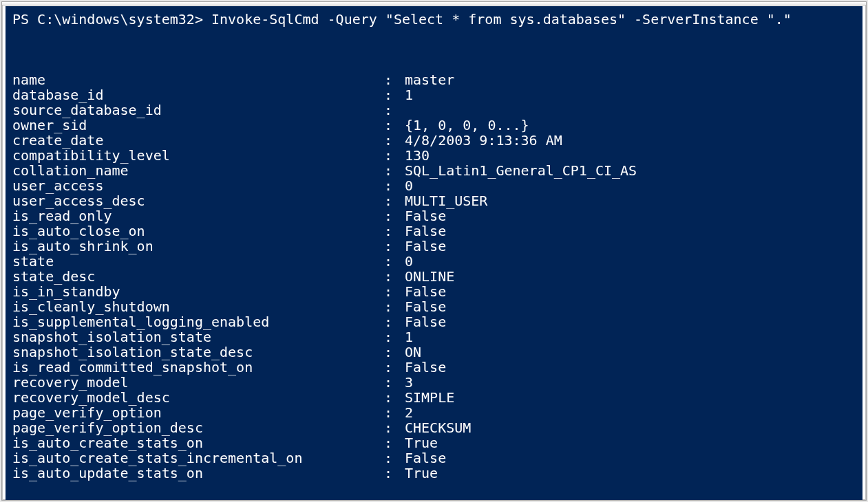  What do you see at coordinates (434, 110) in the screenshot?
I see `output-row: source_database_id:` at bounding box center [434, 110].